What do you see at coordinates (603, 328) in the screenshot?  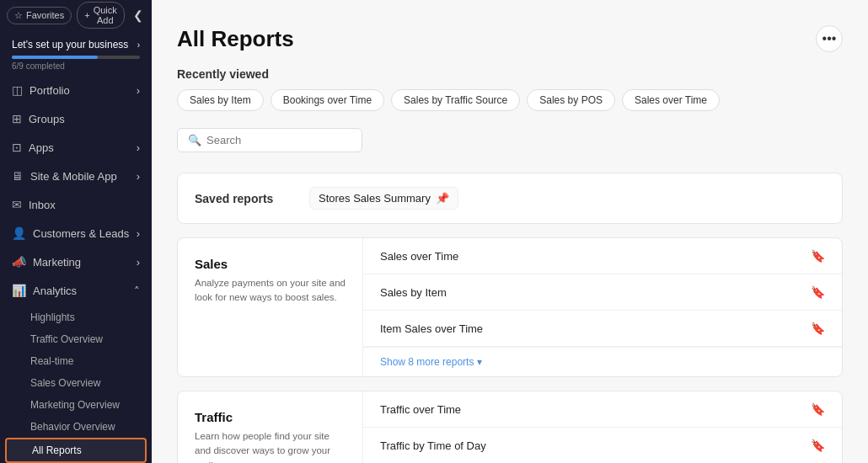 I see `report-row-item-sales-over-time: Item Sales over Time 🔖` at bounding box center [603, 328].